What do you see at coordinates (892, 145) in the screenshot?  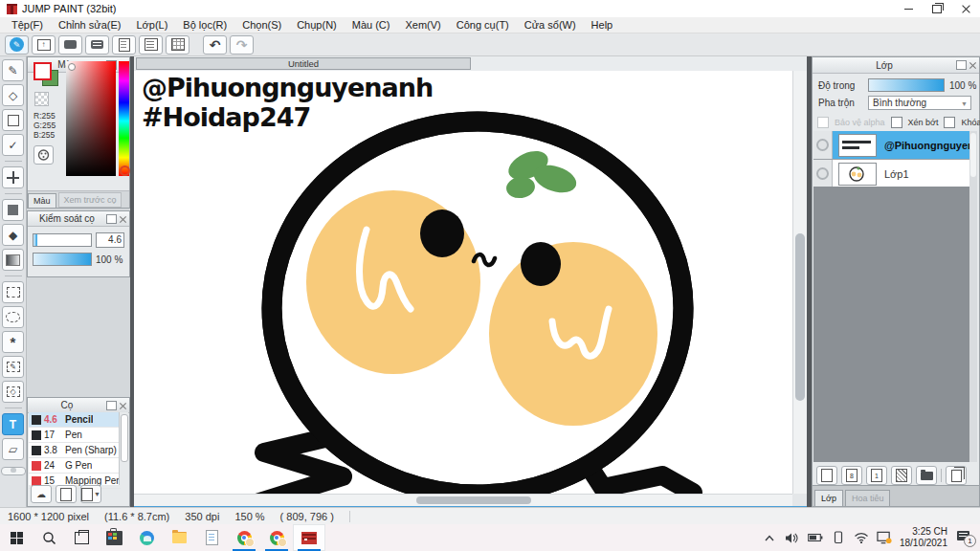 I see `layer-row-text: @Pihuongnguyenanh` at bounding box center [892, 145].